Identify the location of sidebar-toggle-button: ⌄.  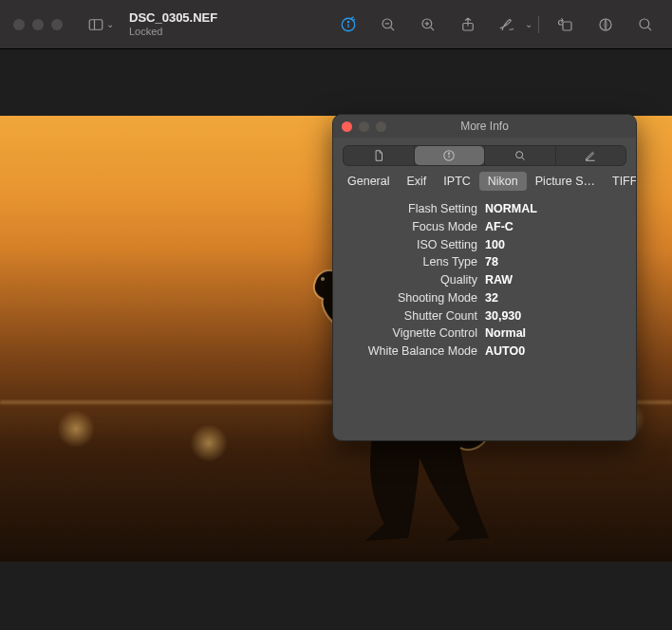
(101, 25).